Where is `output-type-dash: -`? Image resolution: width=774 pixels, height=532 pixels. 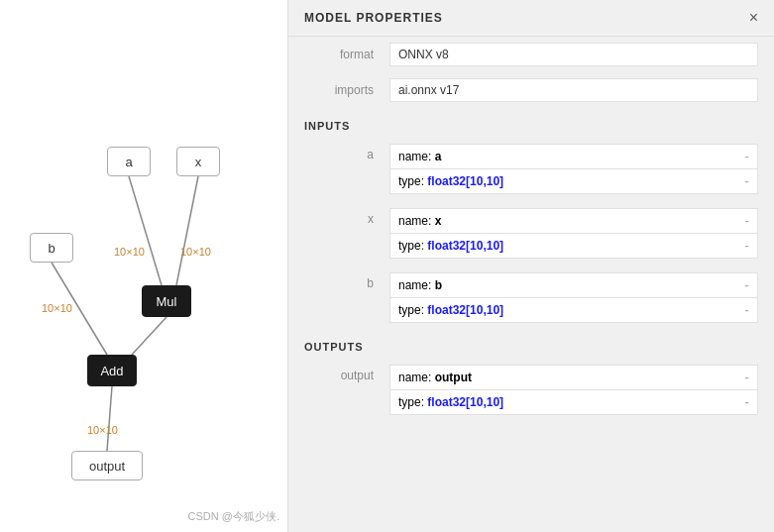 output-type-dash: - is located at coordinates (747, 402).